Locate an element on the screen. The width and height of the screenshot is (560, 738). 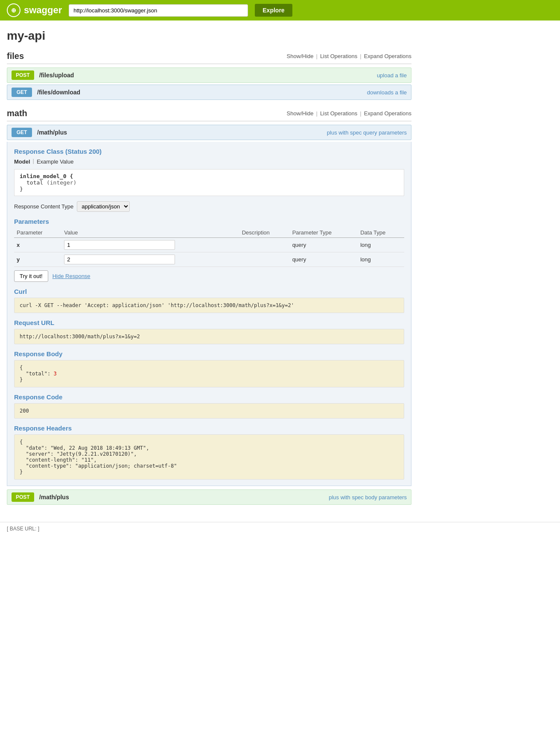
try-row: Try it out! Hide Response is located at coordinates (209, 276).